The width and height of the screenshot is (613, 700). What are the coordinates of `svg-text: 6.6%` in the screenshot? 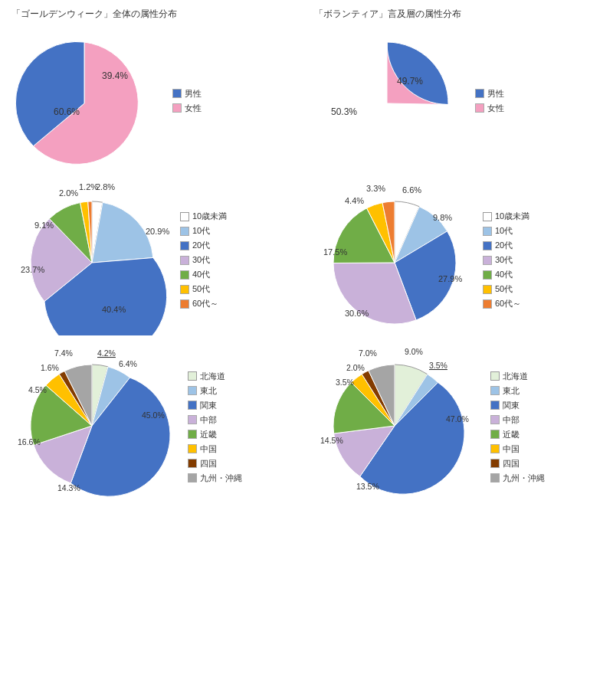 It's located at (412, 190).